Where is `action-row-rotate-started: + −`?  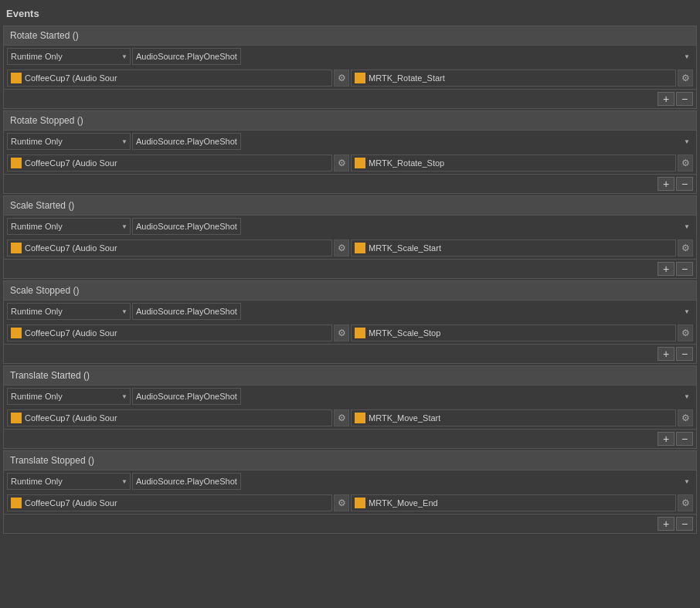
action-row-rotate-started: + − is located at coordinates (350, 99).